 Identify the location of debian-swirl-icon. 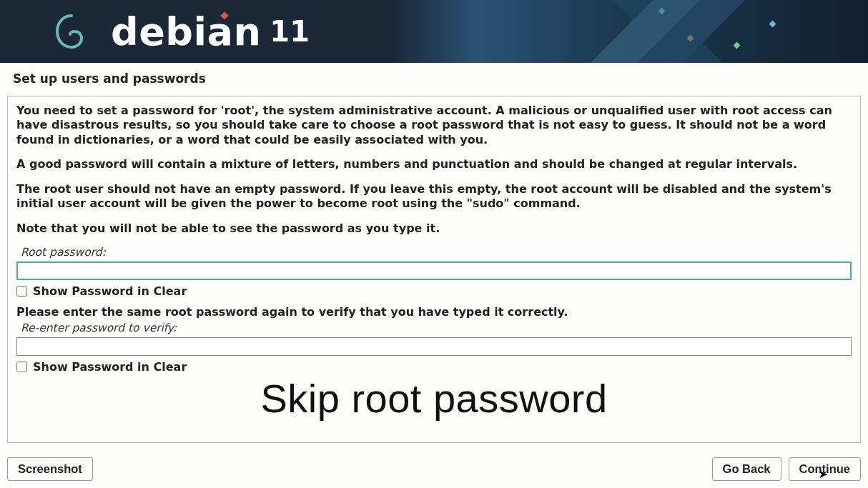
(71, 31).